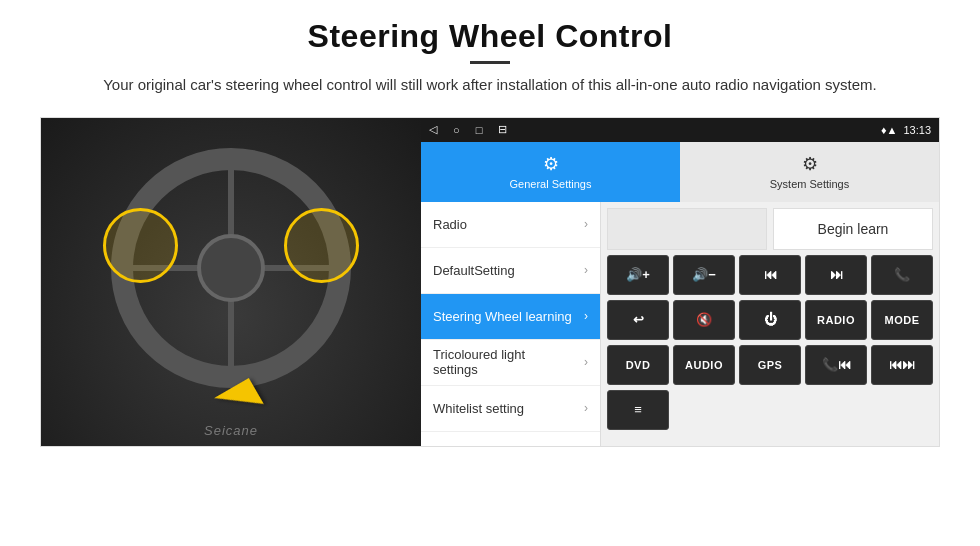  Describe the element at coordinates (836, 274) in the screenshot. I see `next-icon: ⏭` at that location.